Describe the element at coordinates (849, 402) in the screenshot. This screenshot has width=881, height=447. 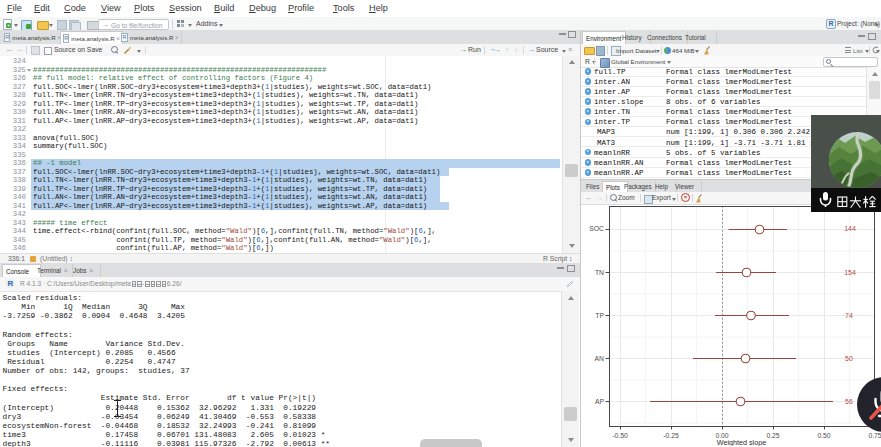
I see `svg-text: 56` at that location.